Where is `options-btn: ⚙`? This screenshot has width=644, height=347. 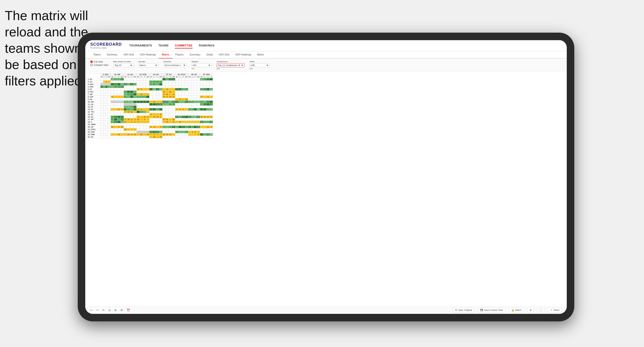 options-btn: ⚙ is located at coordinates (531, 310).